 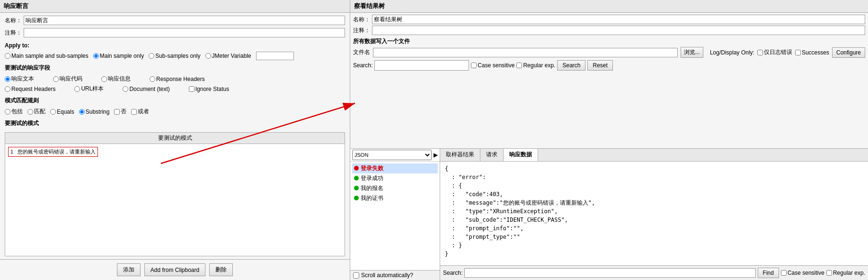 What do you see at coordinates (356, 276) in the screenshot?
I see `scroll-auto-checkbox` at bounding box center [356, 276].